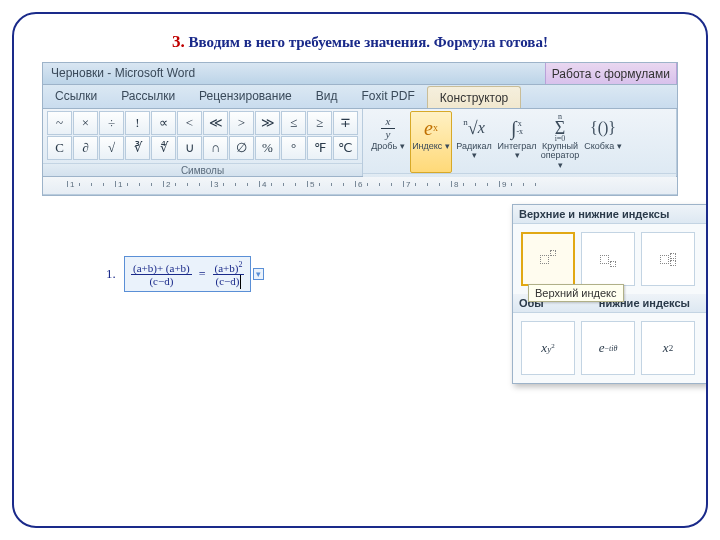 The image size is (720, 540). I want to click on struct-label: Радикал ▾, so click(474, 152).